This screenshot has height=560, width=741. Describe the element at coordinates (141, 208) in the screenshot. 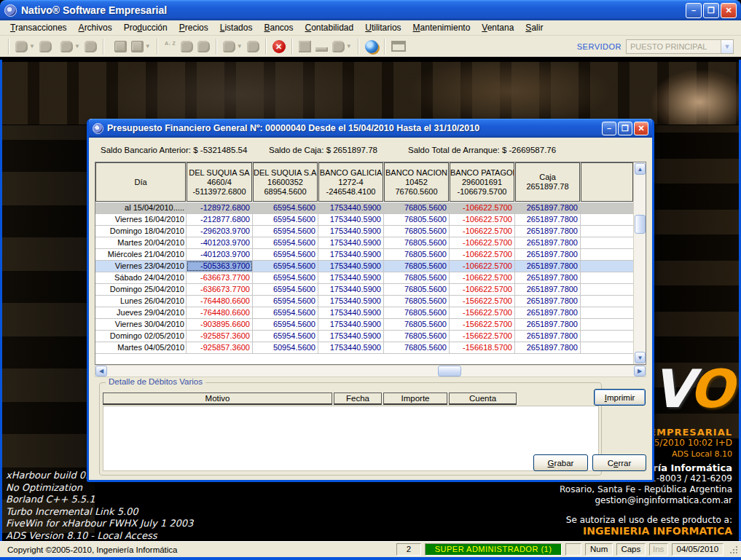

I see `grid-cell-day: al 15/04/2010.....` at that location.